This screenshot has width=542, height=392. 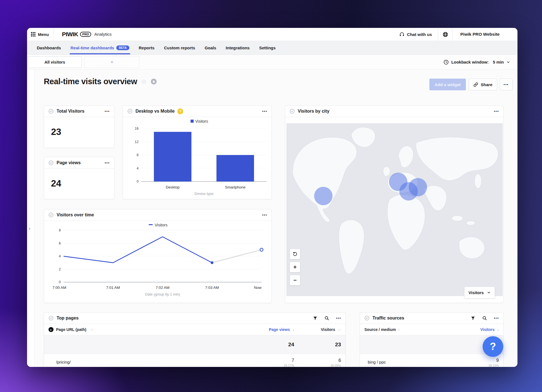 I want to click on svg-text: 8, so click(x=138, y=155).